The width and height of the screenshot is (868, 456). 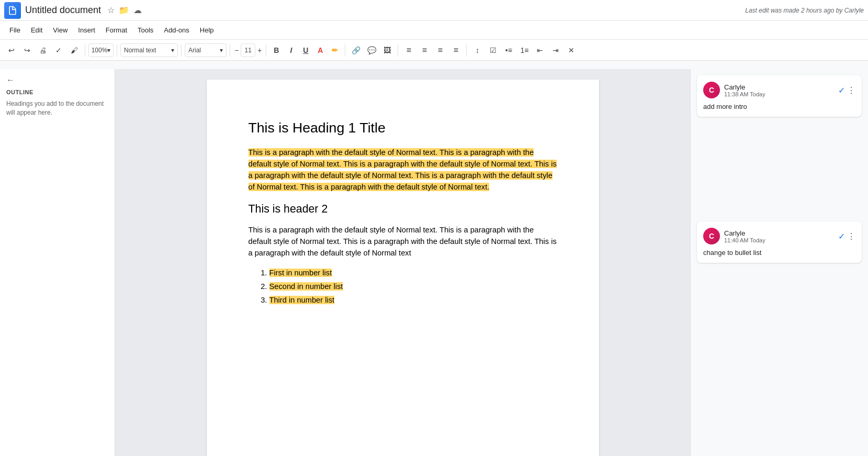 I want to click on align-left-button: ≡, so click(x=409, y=50).